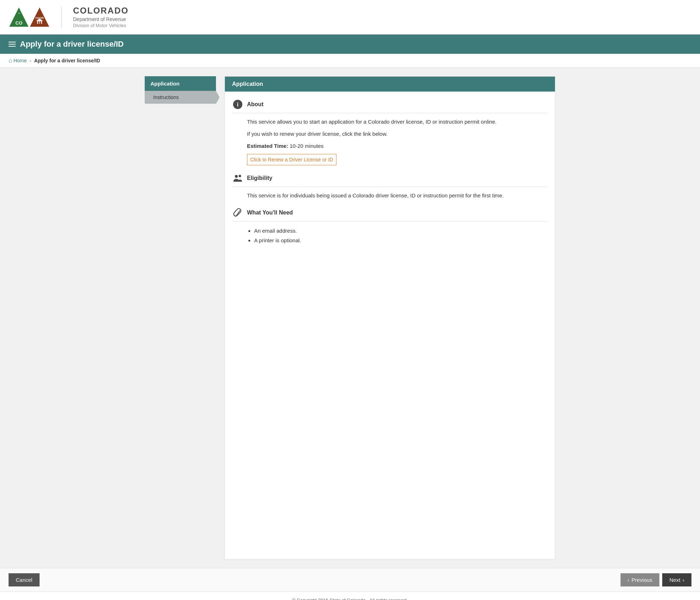 This screenshot has width=700, height=600. Describe the element at coordinates (350, 17) in the screenshot. I see `page-header: CO ™ CDOR COLORADO Department of Revenue…` at that location.